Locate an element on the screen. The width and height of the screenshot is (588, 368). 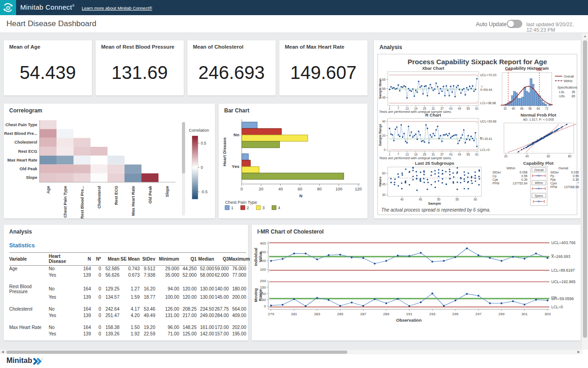
stats-cell: 0.673 is located at coordinates (130, 275).